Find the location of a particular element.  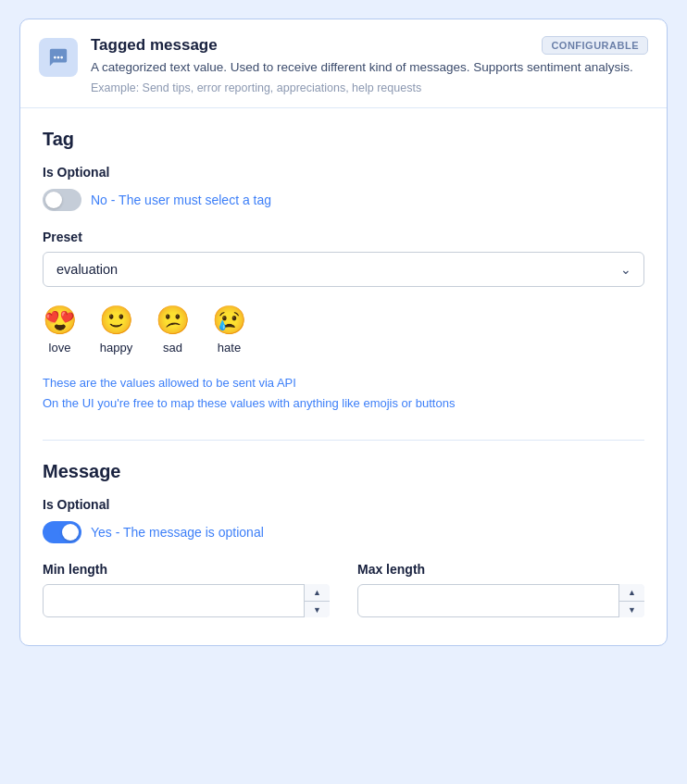

header-example: Example: Send tips, error reporting, app… is located at coordinates (369, 88).